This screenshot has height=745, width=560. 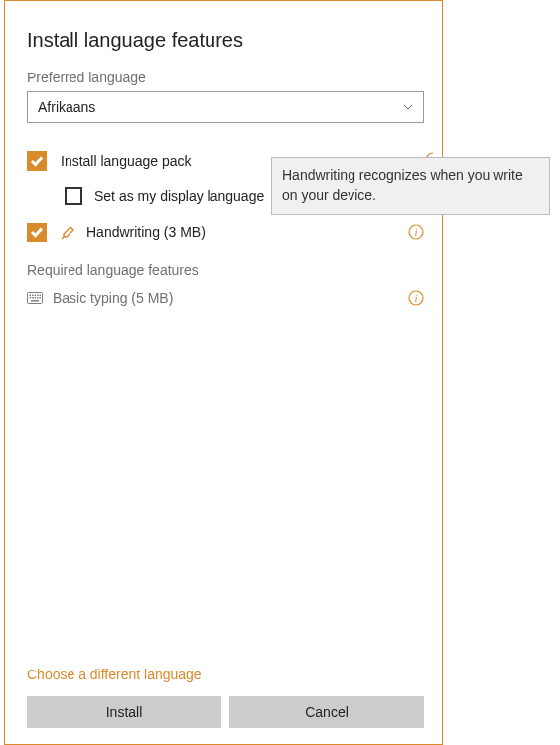 What do you see at coordinates (327, 712) in the screenshot?
I see `cancel-button: Cancel` at bounding box center [327, 712].